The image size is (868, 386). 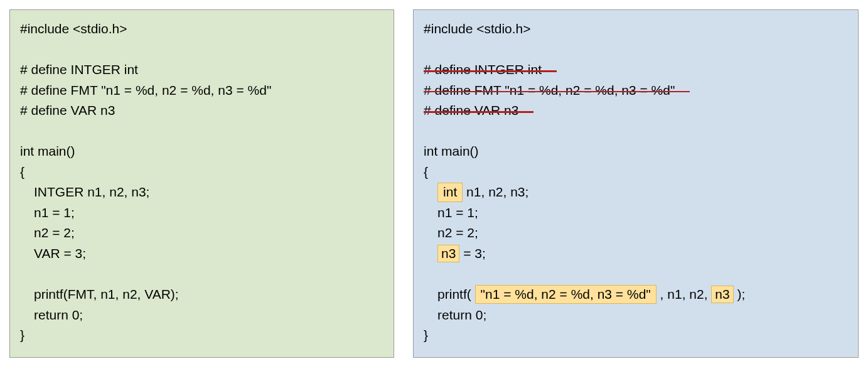 I want to click on code-line-struck: # define VAR n3, so click(x=636, y=110).